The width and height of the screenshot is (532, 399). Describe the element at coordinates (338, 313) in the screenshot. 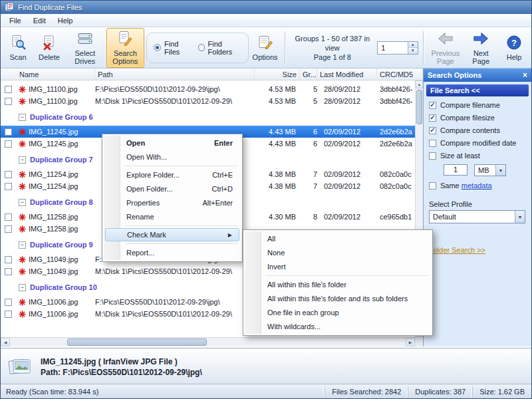

I see `menu-item: One file in each group` at that location.